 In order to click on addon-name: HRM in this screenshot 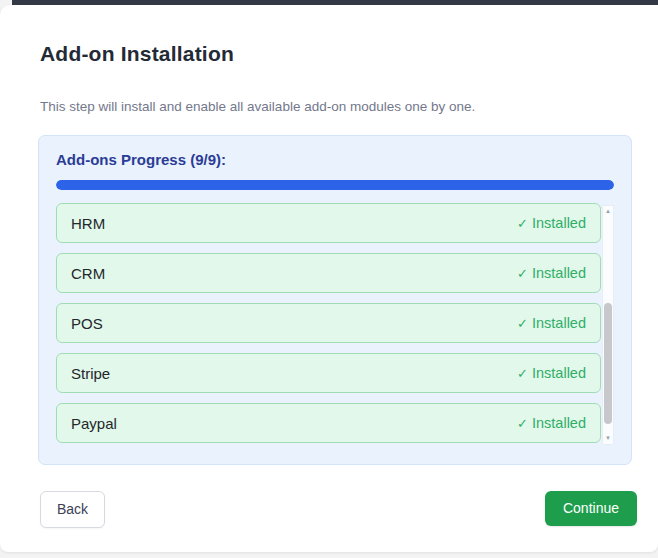, I will do `click(88, 224)`.